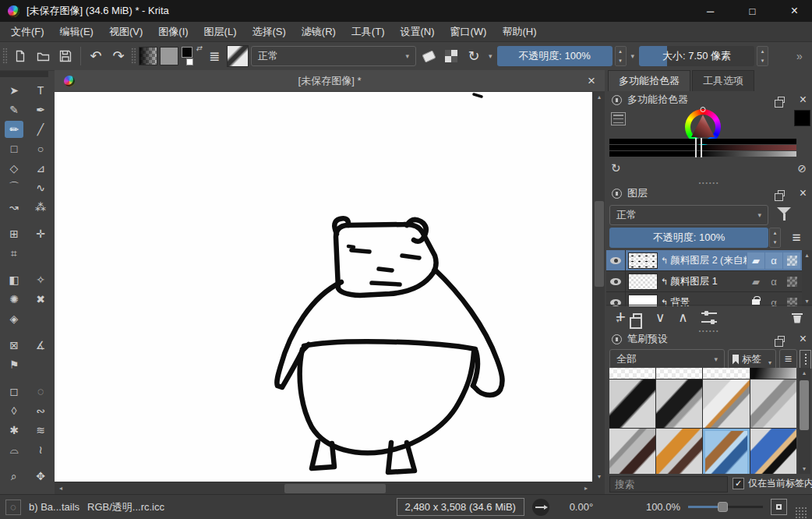 The height and width of the screenshot is (519, 812). What do you see at coordinates (148, 56) in the screenshot?
I see `gradient-chooser` at bounding box center [148, 56].